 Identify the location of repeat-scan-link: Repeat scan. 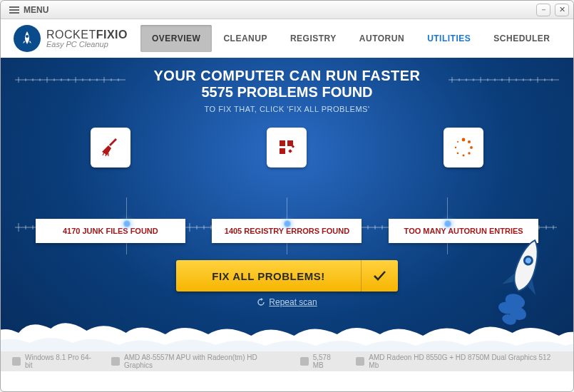
(287, 302).